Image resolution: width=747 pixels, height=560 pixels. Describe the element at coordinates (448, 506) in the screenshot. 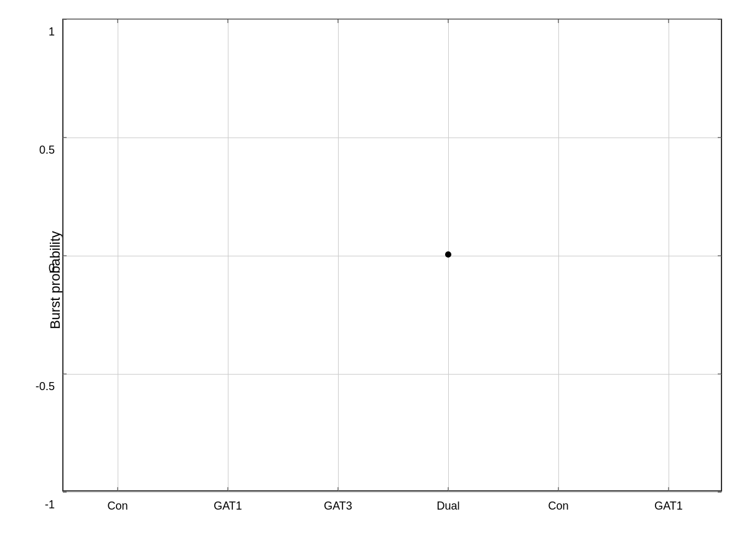

I see `xtick-label-dual: Dual` at that location.